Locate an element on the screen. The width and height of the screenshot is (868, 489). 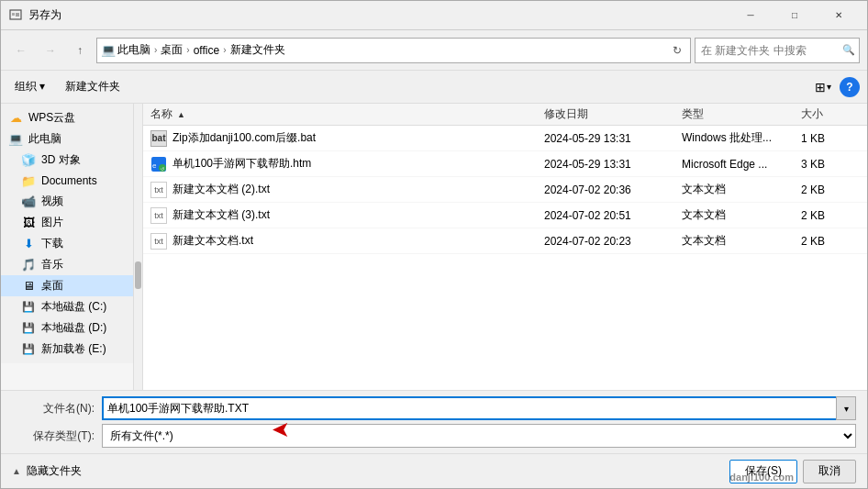
col-header-name: 名称 ▲ is located at coordinates (339, 114).